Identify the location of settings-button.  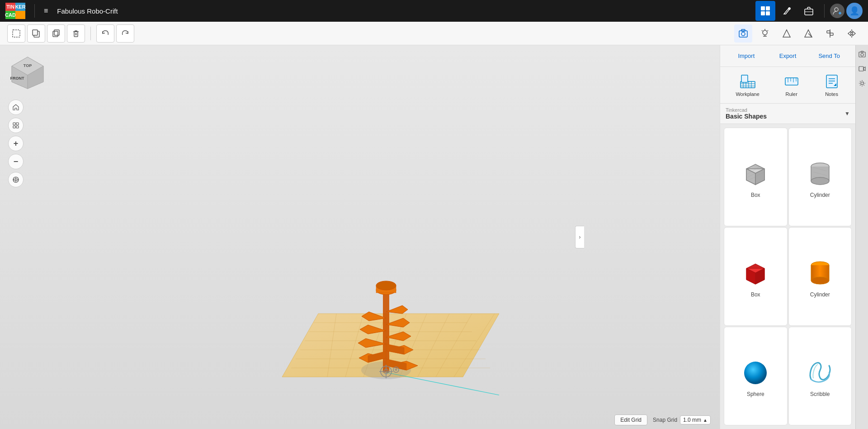
(862, 83).